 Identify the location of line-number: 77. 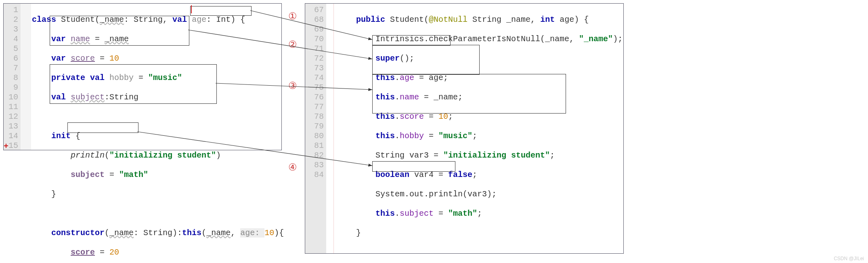
(314, 107).